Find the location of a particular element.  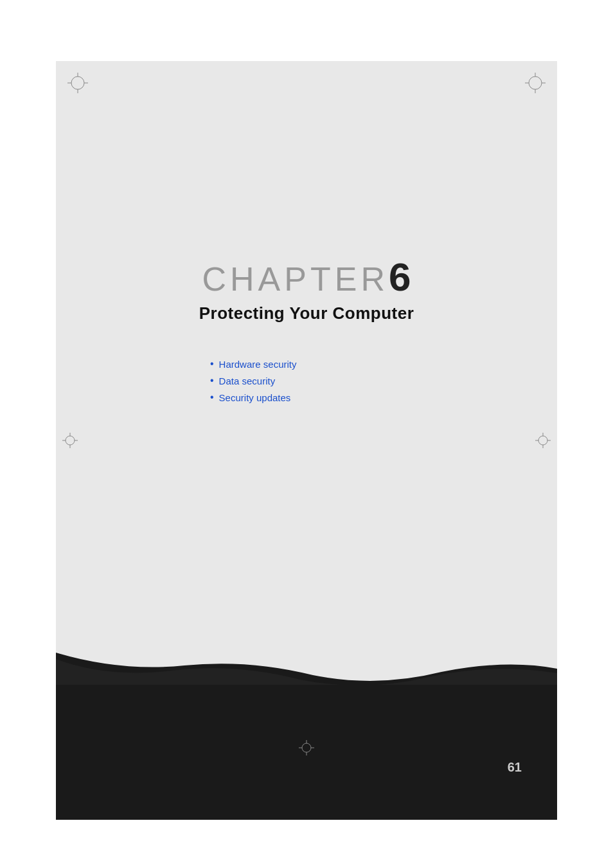

list-item: Security updates is located at coordinates (253, 397).